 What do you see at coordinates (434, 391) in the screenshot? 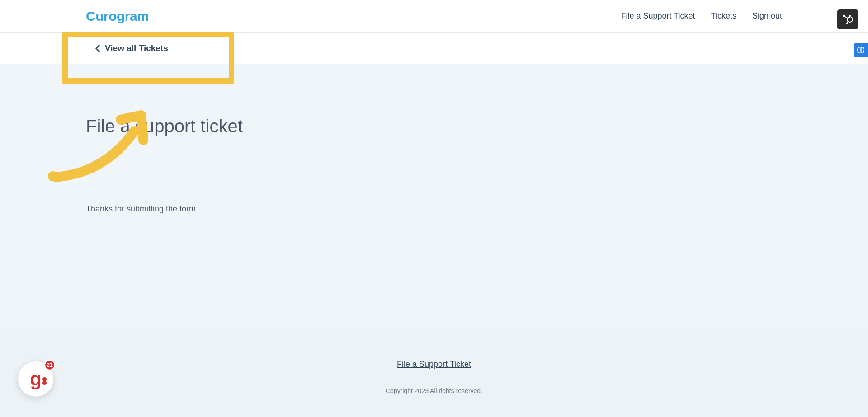
I see `copyright-text: Copyright 2023 All rights reserved.` at bounding box center [434, 391].